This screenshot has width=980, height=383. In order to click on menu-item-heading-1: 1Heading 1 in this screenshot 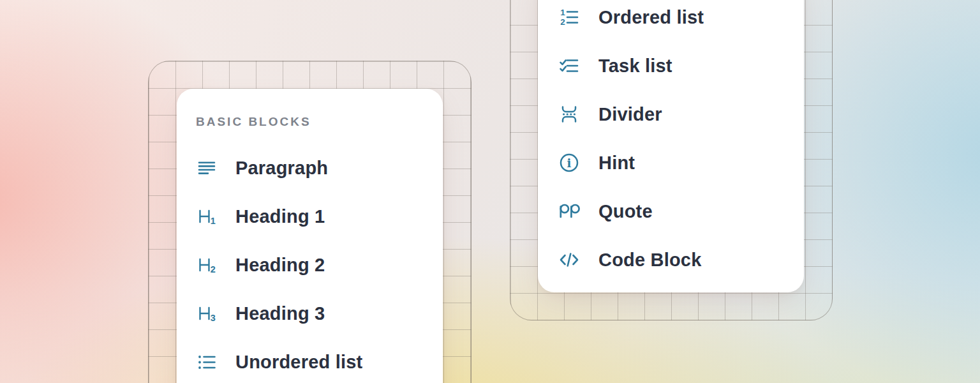, I will do `click(319, 216)`.